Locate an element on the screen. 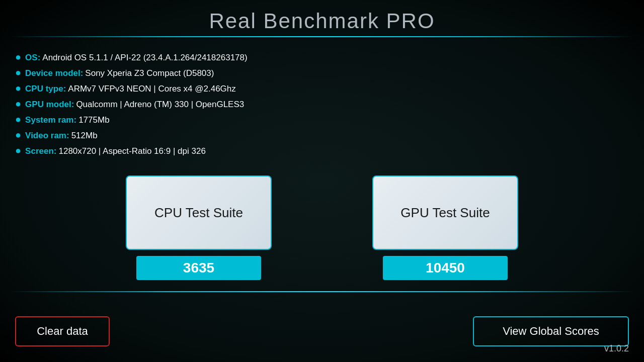 The height and width of the screenshot is (362, 644). cpu-card-wrapper: CPU Test Suite 3635 is located at coordinates (199, 228).